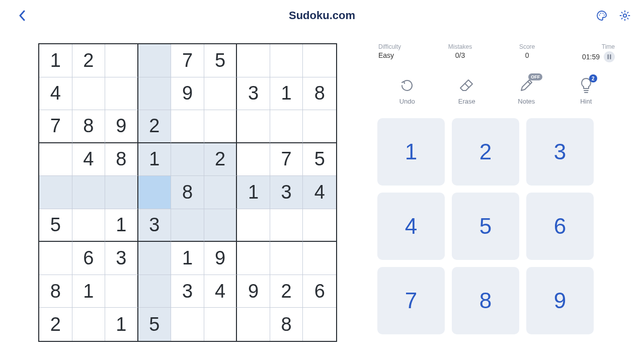 This screenshot has width=644, height=362. Describe the element at coordinates (486, 226) in the screenshot. I see `numpad-key-5: 5` at that location.